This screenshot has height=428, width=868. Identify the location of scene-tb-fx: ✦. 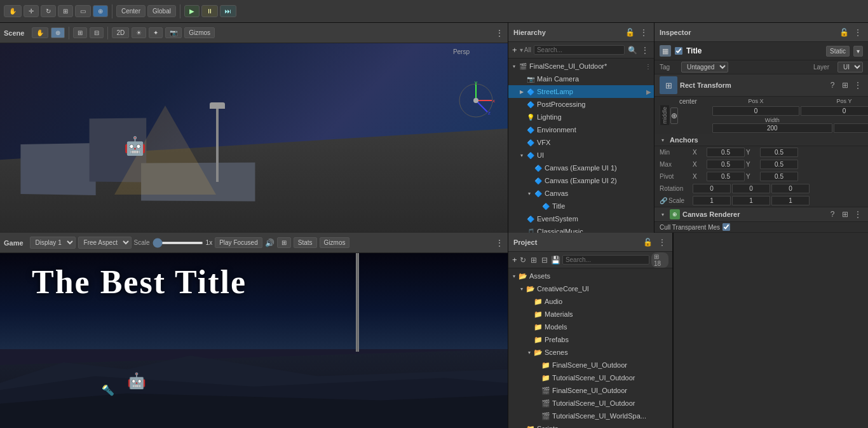
(156, 33).